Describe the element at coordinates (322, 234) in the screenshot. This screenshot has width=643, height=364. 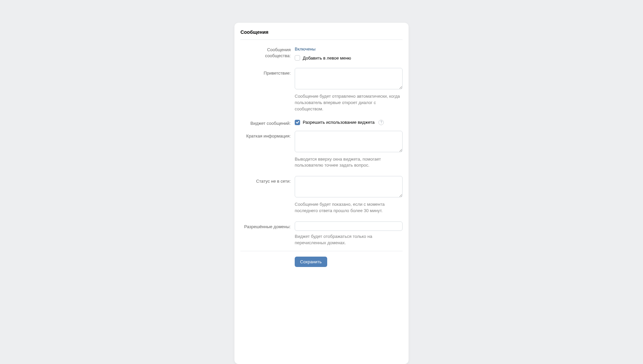
I see `row-allowed-domains: Разрешённые домены: Виджет будет отображ…` at that location.